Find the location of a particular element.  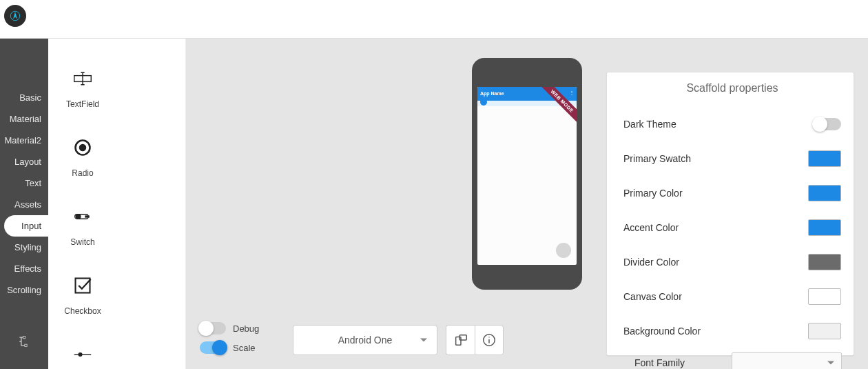

background-color-label: Background Color is located at coordinates (662, 331).